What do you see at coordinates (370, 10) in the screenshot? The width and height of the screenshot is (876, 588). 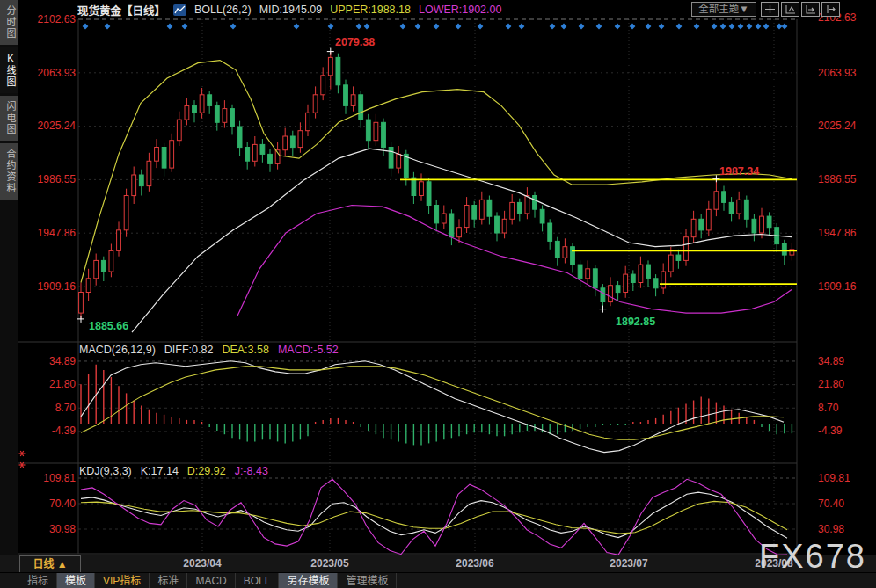 I see `boll-upper-value: UPPER:1988.18` at bounding box center [370, 10].